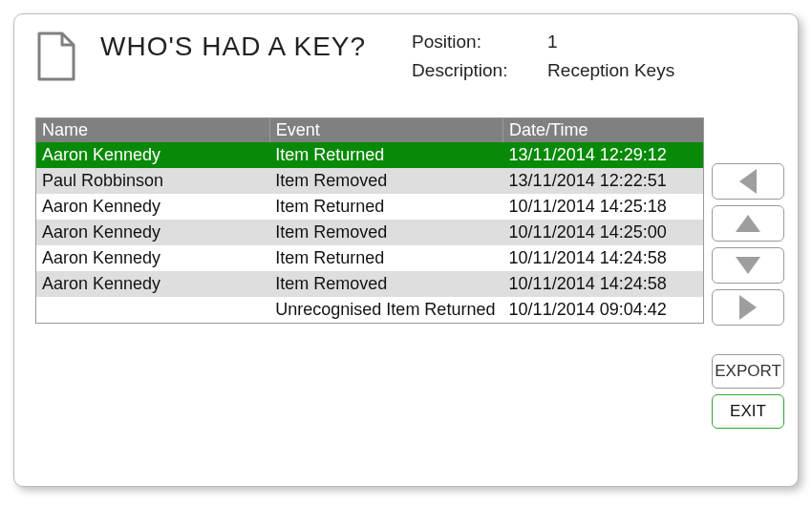 The width and height of the screenshot is (812, 506). I want to click on prev-button, so click(748, 181).